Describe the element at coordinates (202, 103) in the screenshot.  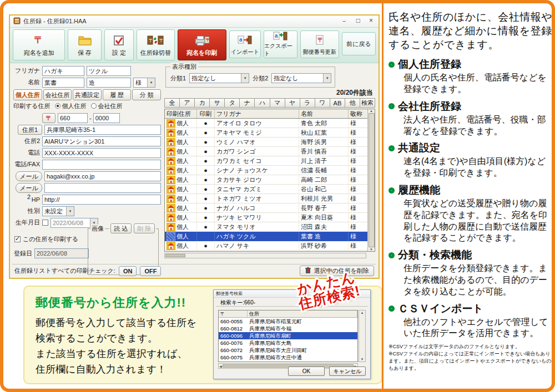
I see `index-tab: カ` at that location.